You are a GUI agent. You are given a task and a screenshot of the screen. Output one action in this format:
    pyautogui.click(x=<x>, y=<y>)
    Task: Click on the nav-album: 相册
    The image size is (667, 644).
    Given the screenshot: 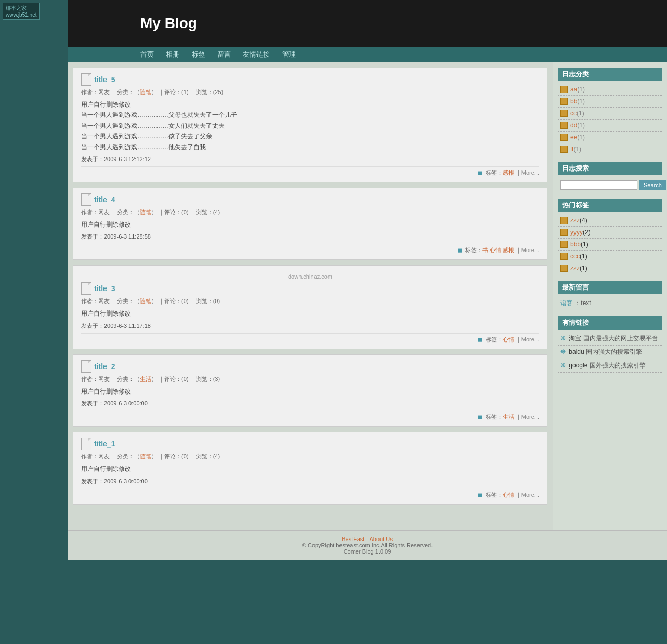 What is the action you would take?
    pyautogui.click(x=173, y=54)
    